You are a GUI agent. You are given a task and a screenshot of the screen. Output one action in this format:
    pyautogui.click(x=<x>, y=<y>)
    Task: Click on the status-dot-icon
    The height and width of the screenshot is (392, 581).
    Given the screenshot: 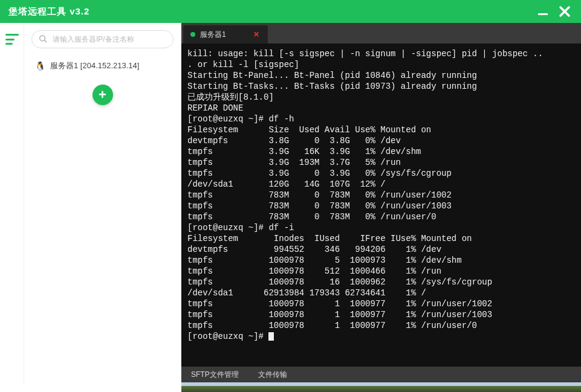 What is the action you would take?
    pyautogui.click(x=193, y=34)
    